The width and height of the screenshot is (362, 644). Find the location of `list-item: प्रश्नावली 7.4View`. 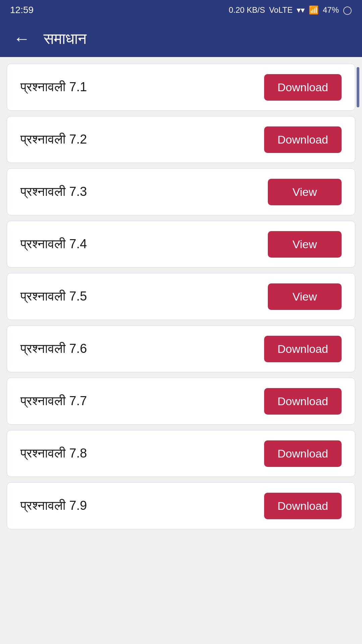

list-item: प्रश्नावली 7.4View is located at coordinates (181, 244).